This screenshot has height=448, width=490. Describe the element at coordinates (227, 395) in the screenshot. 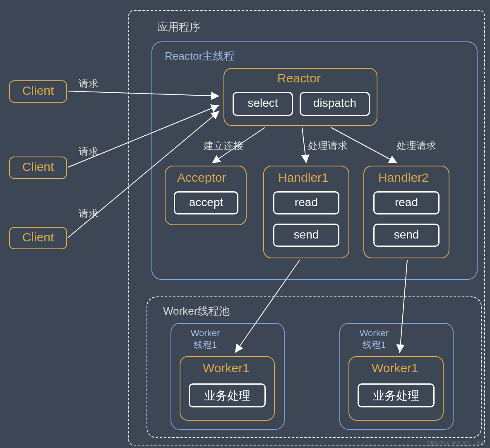

I see `worker1-biz: 业务处理` at that location.